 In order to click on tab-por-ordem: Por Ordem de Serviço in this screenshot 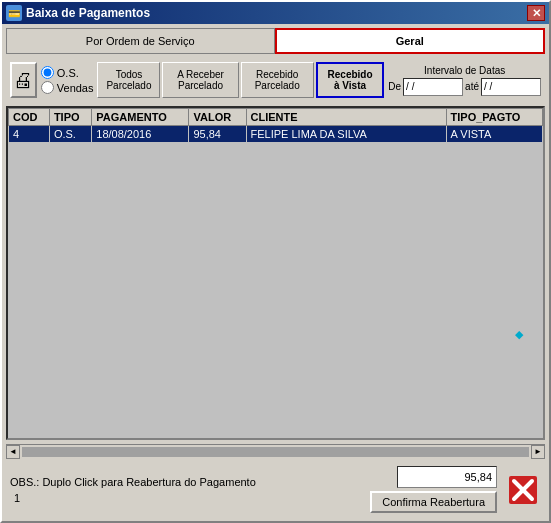, I will do `click(140, 41)`.